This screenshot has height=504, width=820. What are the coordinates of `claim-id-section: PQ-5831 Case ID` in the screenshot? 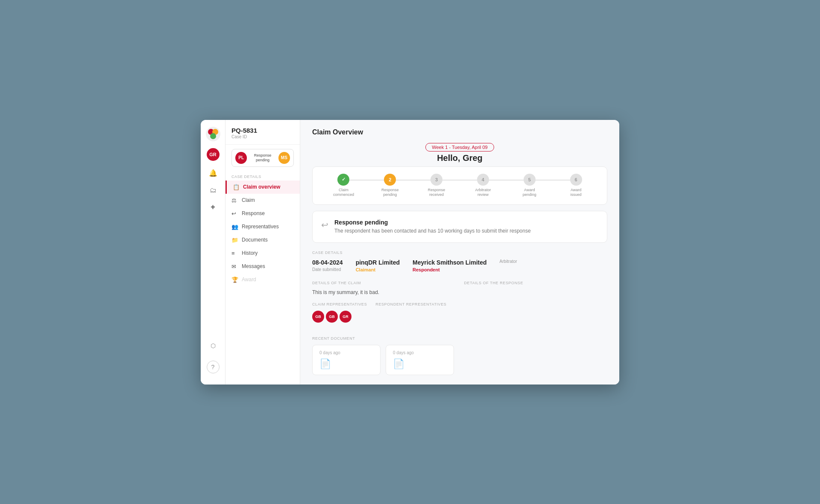 It's located at (263, 136).